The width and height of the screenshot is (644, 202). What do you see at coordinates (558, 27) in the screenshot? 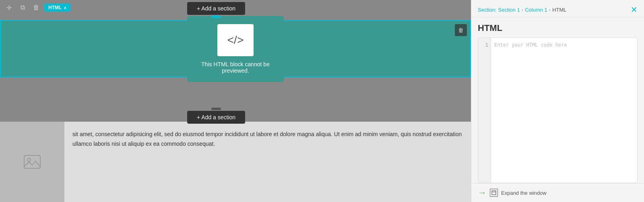
I see `panel-title: HTML` at bounding box center [558, 27].